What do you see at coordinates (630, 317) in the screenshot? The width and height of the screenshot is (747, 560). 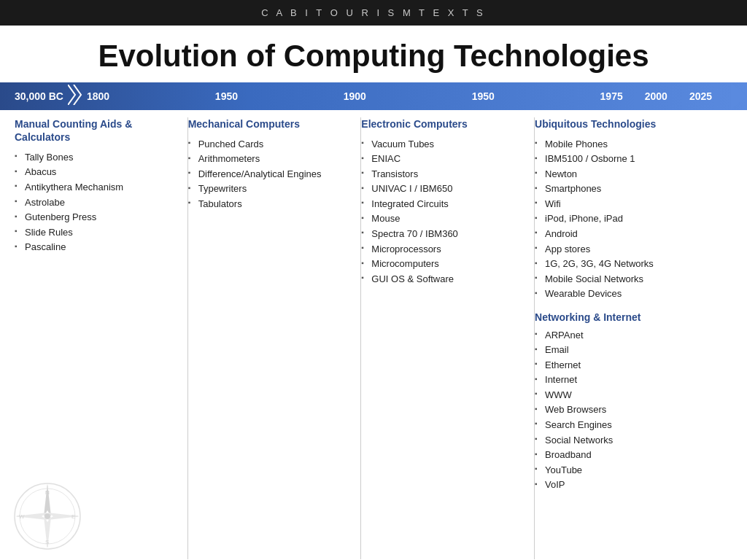 I see `networking-section-header: Networking & Internet` at bounding box center [630, 317].